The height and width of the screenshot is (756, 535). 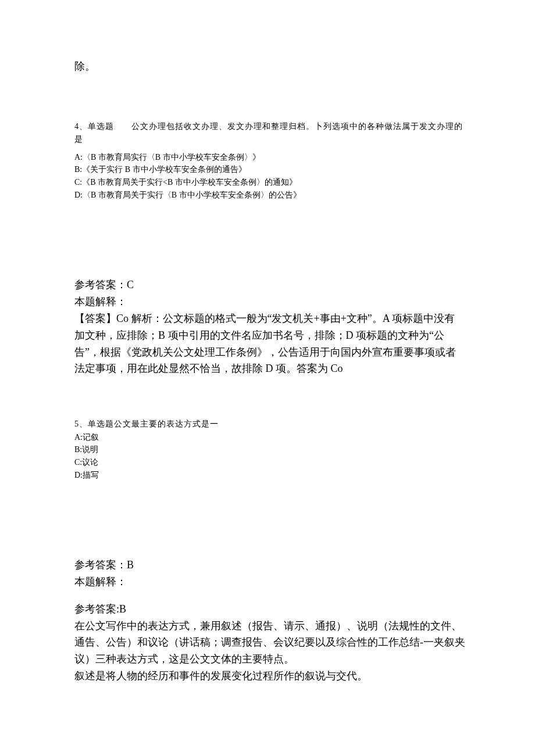 What do you see at coordinates (270, 582) in the screenshot?
I see `q5-explanation-label: 本题解释：` at bounding box center [270, 582].